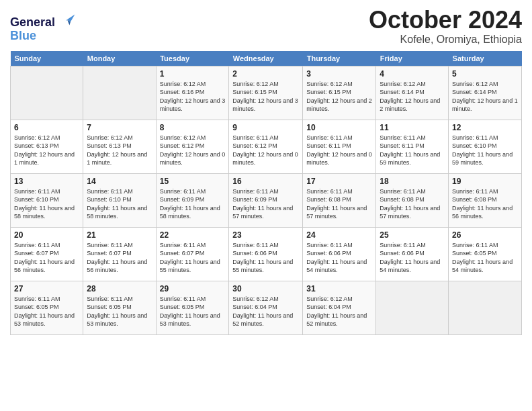 This screenshot has width=532, height=411. Describe the element at coordinates (120, 308) in the screenshot. I see `day-cell: 28Sunrise: 6:11 AM Sunset: 6:05 PM Dayli…` at that location.